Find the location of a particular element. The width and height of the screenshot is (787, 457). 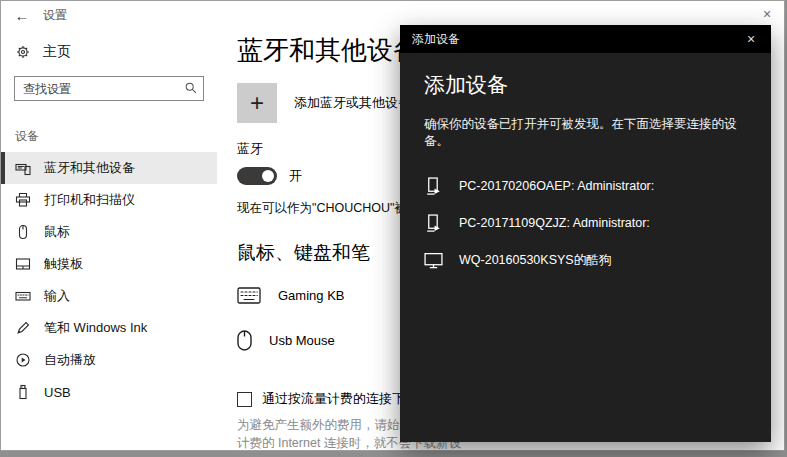

sidebar-item-label: USB is located at coordinates (58, 392).